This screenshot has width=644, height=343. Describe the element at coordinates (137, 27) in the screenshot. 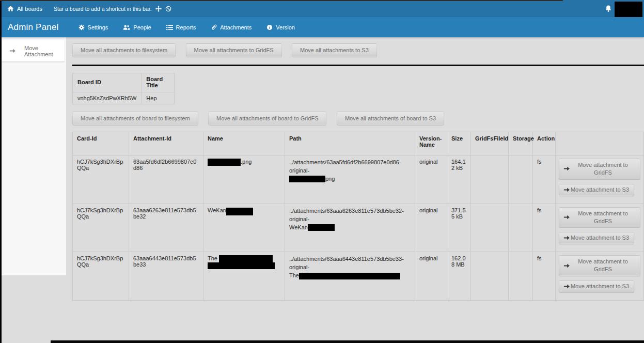

I see `tab-people: People` at that location.